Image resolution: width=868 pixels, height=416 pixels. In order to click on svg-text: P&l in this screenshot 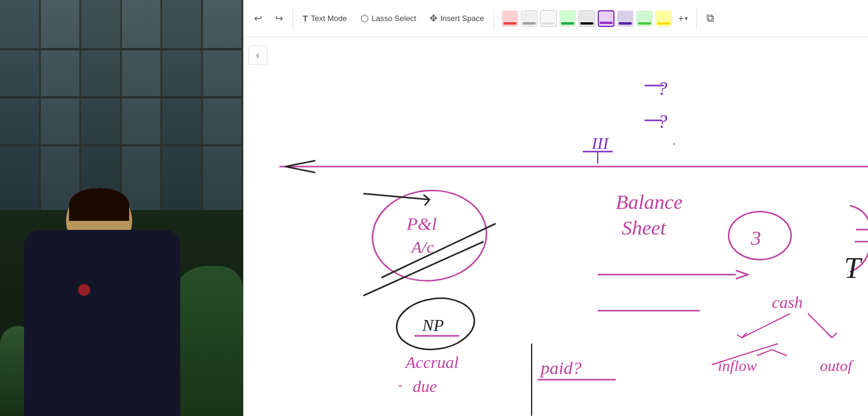, I will do `click(422, 223)`.